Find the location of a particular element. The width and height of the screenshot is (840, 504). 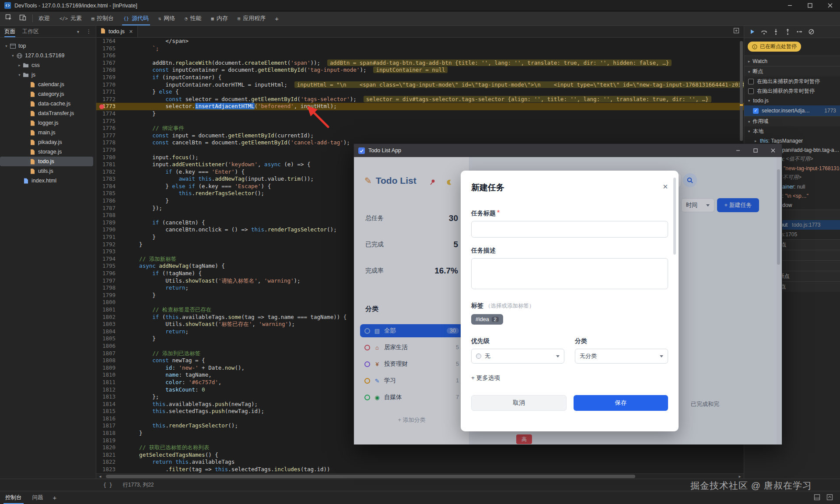

expand-drawer-icon is located at coordinates (830, 498).